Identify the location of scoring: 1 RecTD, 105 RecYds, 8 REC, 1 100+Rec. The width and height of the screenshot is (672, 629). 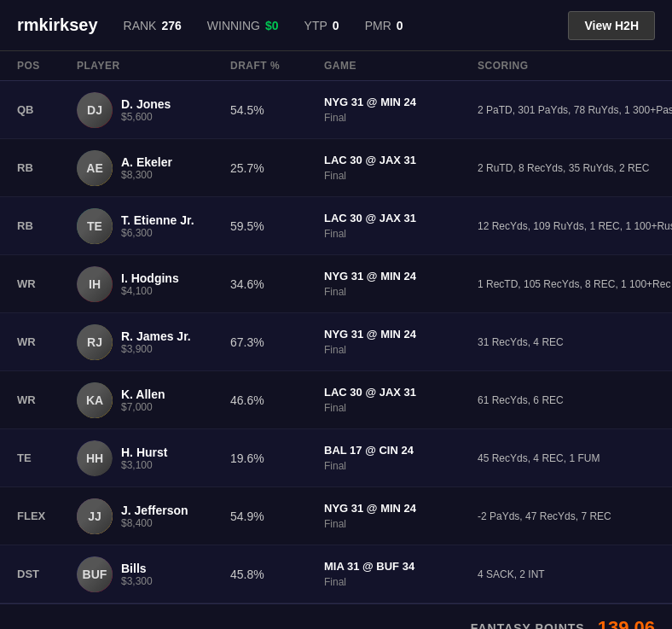
(575, 284).